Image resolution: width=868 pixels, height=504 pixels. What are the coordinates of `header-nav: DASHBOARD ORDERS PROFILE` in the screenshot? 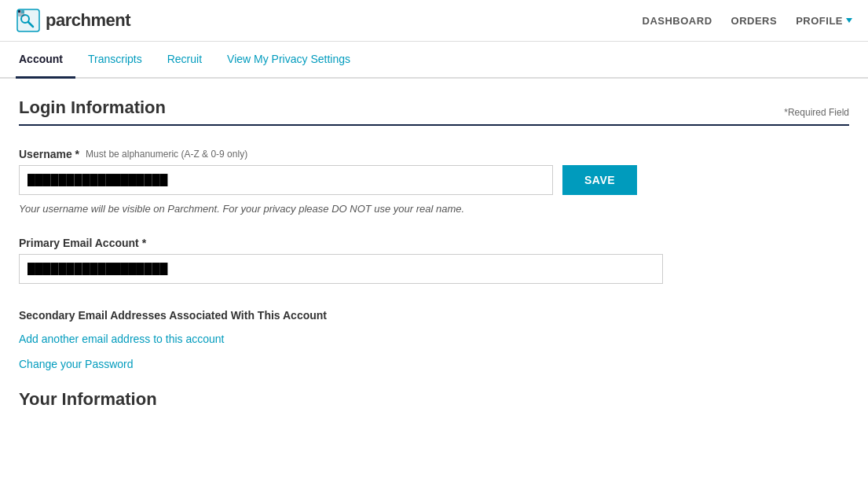 It's located at (748, 20).